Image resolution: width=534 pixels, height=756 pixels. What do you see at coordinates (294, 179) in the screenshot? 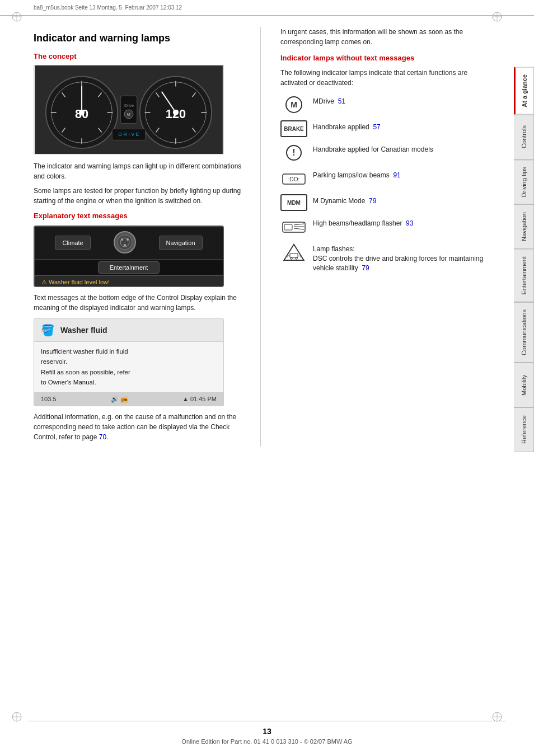
I see `parking-lamps-icon: :DO:` at bounding box center [294, 179].